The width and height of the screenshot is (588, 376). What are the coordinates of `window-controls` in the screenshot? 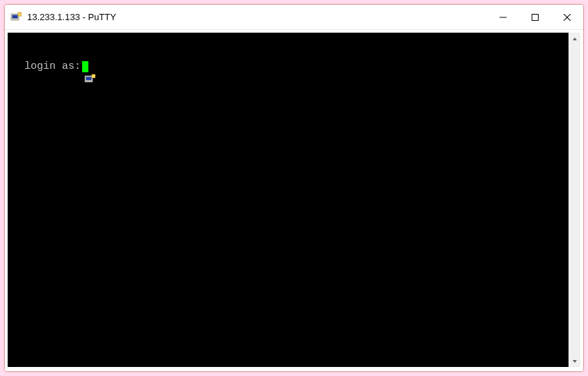 It's located at (535, 17).